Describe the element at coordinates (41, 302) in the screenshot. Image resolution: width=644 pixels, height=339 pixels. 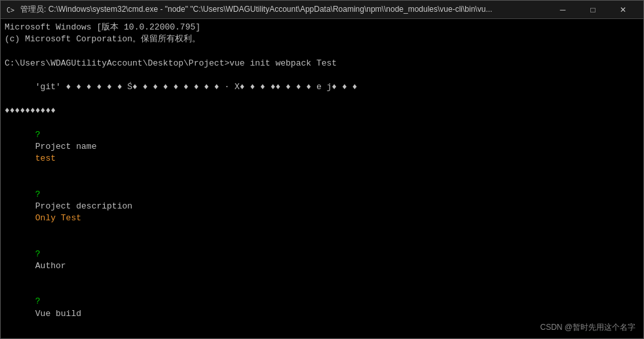
I see `question-mark-4: ?` at that location.